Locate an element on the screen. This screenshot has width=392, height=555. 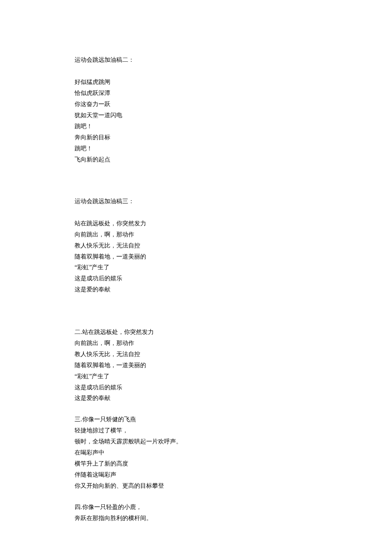
section-two: 运动会跳远加油稿二： 好似猛虎跳闸 恰似虎跃深潭 你这奋力一跃 犹如天堂一道闪电… is located at coordinates (196, 110).